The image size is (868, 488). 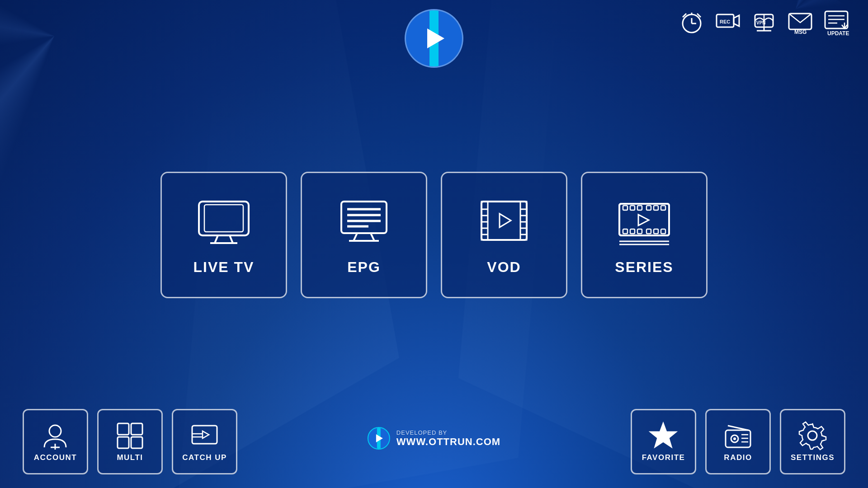 I want to click on epg-button: EPG, so click(x=364, y=235).